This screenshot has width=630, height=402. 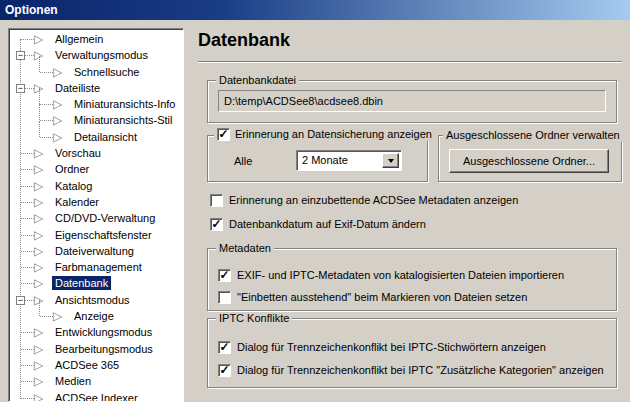 What do you see at coordinates (364, 200) in the screenshot?
I see `checkbox-row: Erinnerung an einzubettende ACDSee Metad…` at bounding box center [364, 200].